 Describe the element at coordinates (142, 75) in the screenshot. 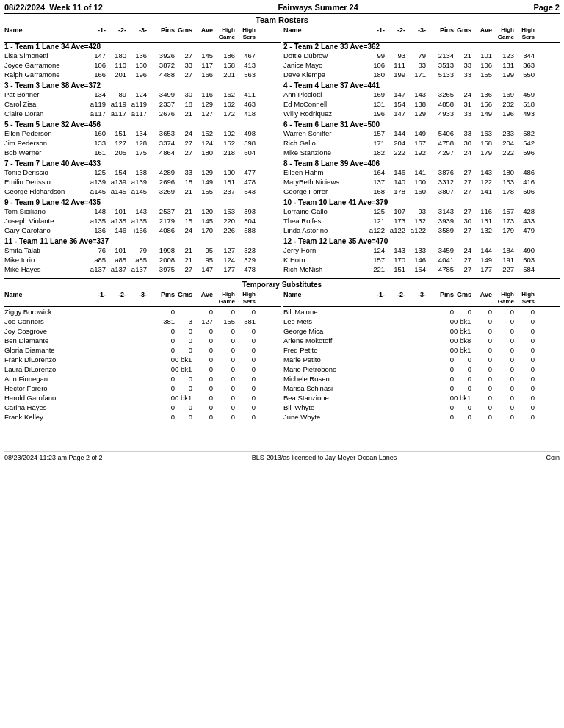

I see `player-row: Ralph Garramone166201196448827166201563` at that location.